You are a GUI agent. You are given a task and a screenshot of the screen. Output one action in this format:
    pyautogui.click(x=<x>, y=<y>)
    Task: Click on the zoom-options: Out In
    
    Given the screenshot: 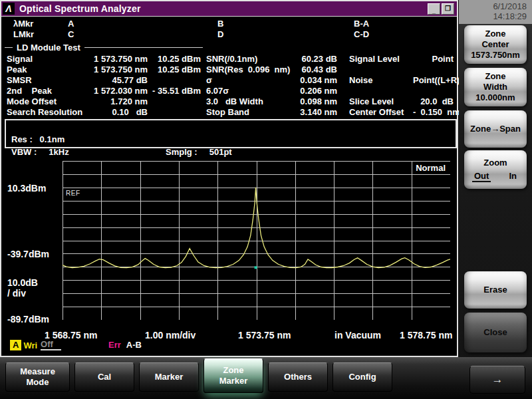 What is the action you would take?
    pyautogui.click(x=495, y=177)
    